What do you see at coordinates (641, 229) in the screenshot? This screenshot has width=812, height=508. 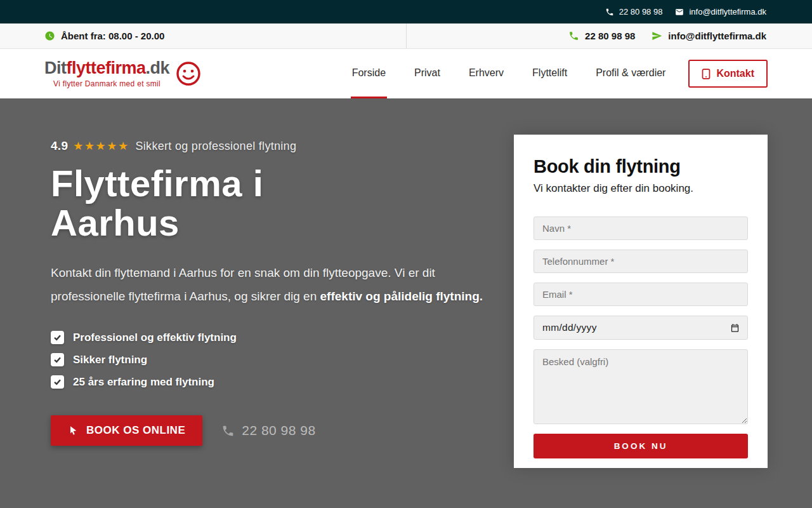 I see `name-input` at bounding box center [641, 229].